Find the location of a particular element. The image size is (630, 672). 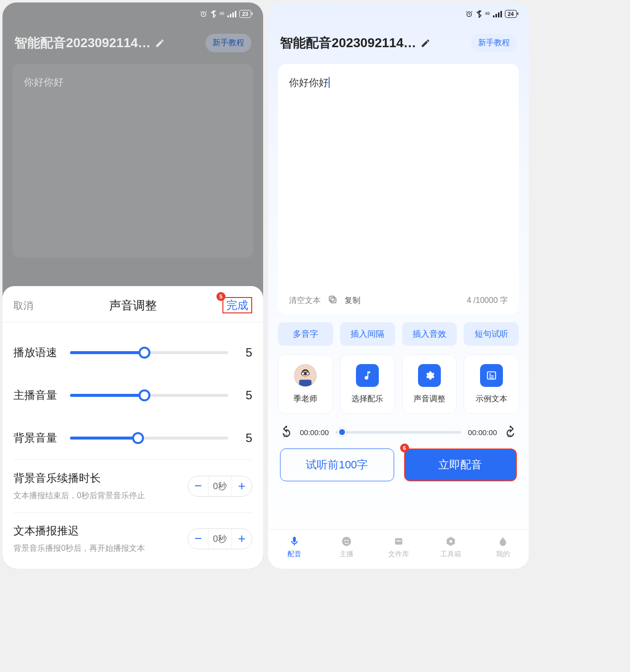

tab-label: 文件库 is located at coordinates (399, 554).